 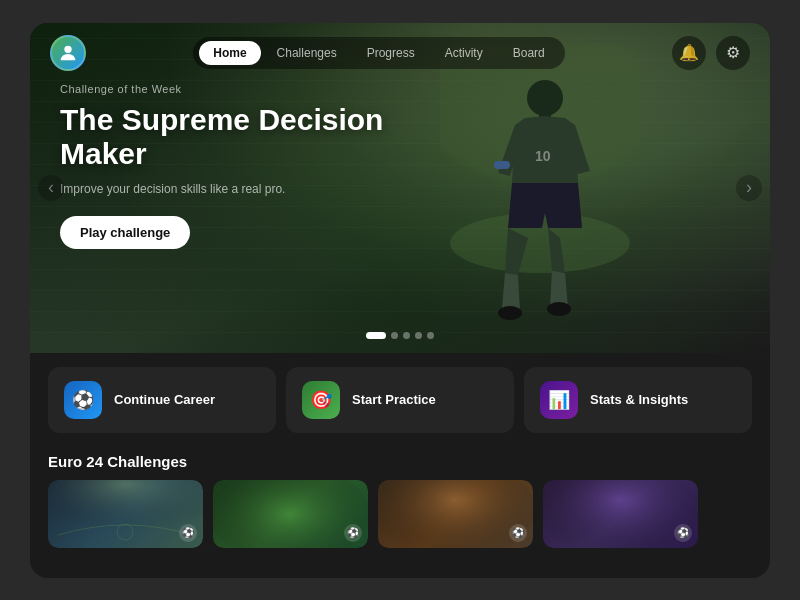 What do you see at coordinates (391, 53) in the screenshot?
I see `tab-progress: Progress` at bounding box center [391, 53].